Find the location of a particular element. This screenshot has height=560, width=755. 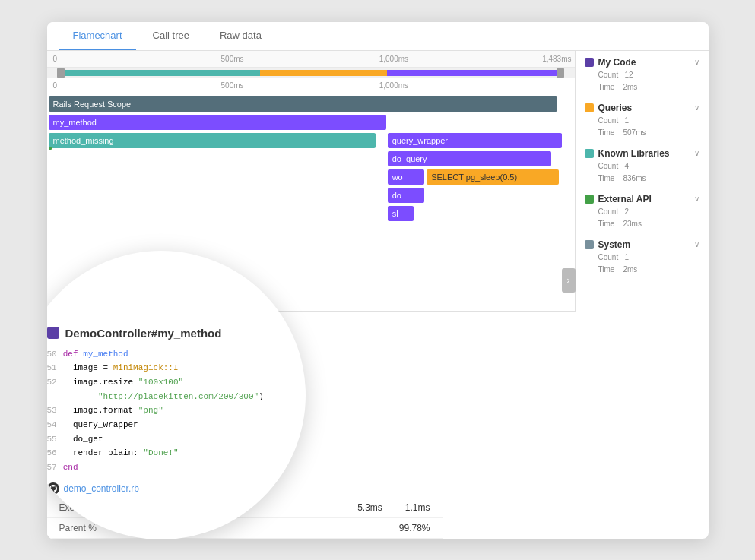

scrubber is located at coordinates (311, 73).